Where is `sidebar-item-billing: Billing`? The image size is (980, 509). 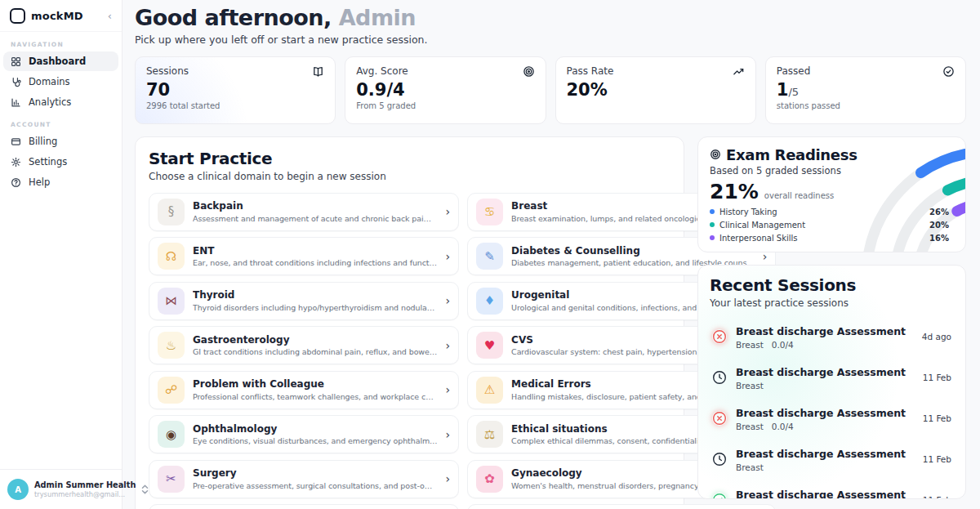 sidebar-item-billing: Billing is located at coordinates (60, 141).